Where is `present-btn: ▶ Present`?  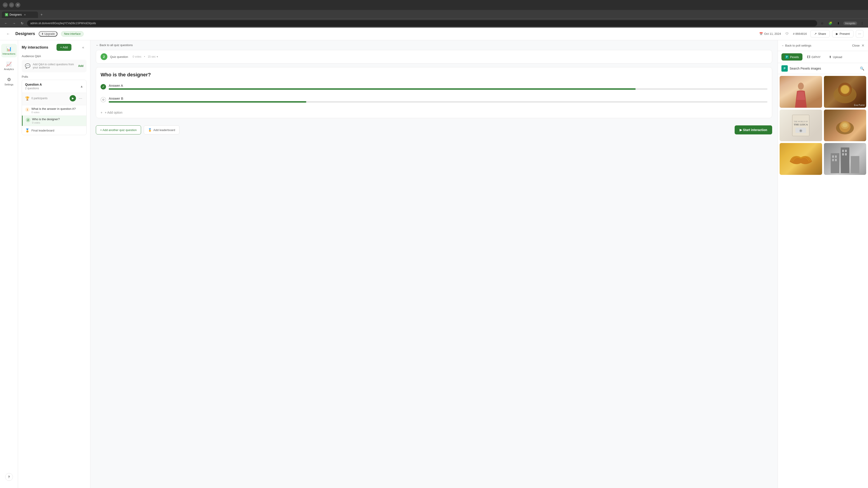 present-btn: ▶ Present is located at coordinates (843, 34).